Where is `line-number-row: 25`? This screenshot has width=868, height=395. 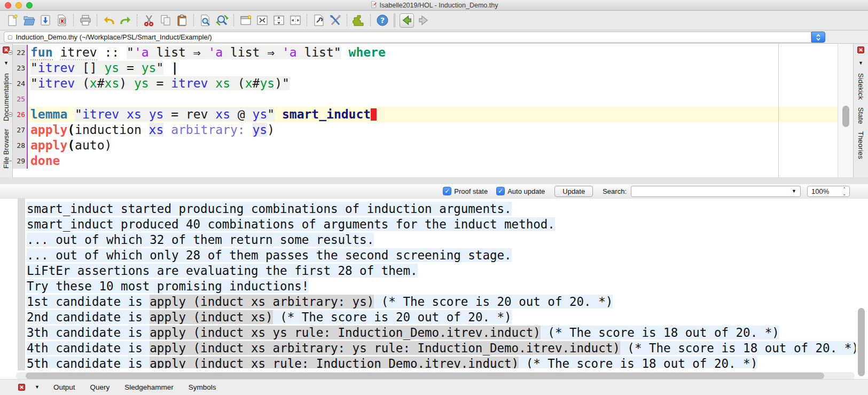 line-number-row: 25 is located at coordinates (20, 99).